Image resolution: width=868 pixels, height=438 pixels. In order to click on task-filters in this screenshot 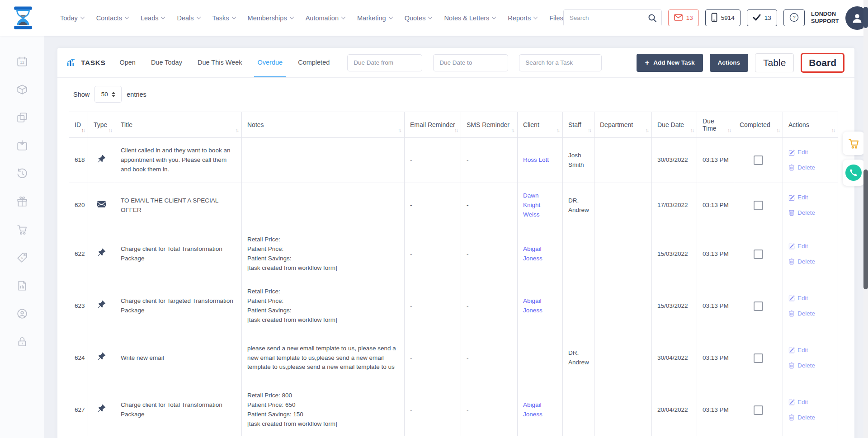, I will do `click(475, 62)`.